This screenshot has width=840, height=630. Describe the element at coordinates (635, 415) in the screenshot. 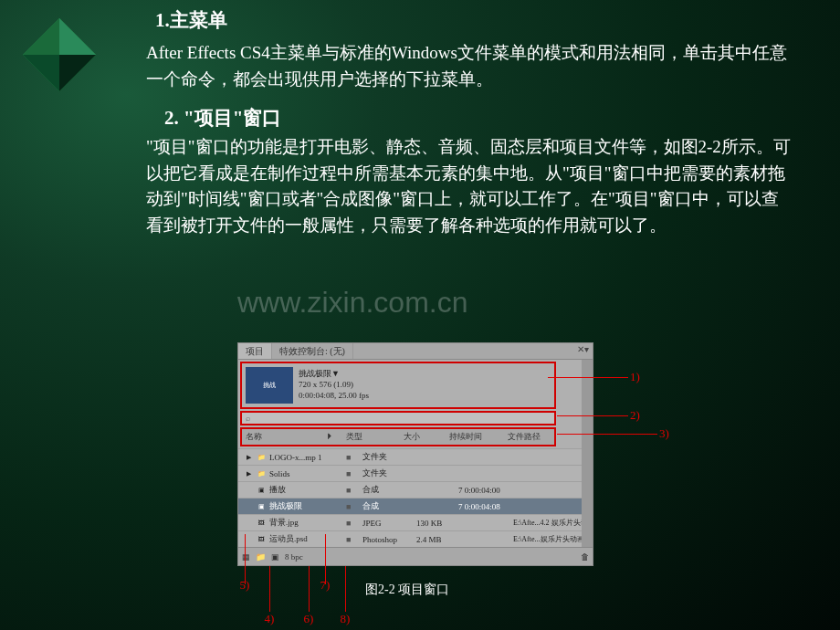

I see `annotation-2: 2)` at that location.